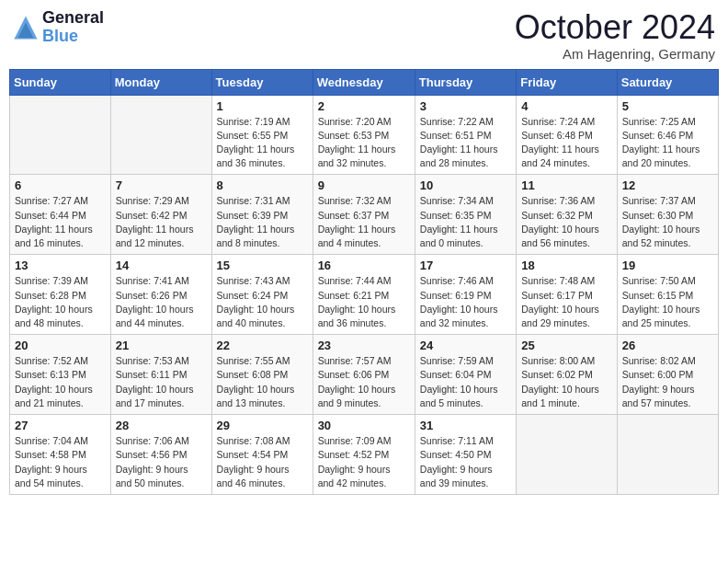 This screenshot has height=563, width=728. What do you see at coordinates (364, 383) in the screenshot?
I see `day-detail: Sunrise: 7:57 AM Sunset: 6:06 PM Dayligh…` at bounding box center [364, 383].